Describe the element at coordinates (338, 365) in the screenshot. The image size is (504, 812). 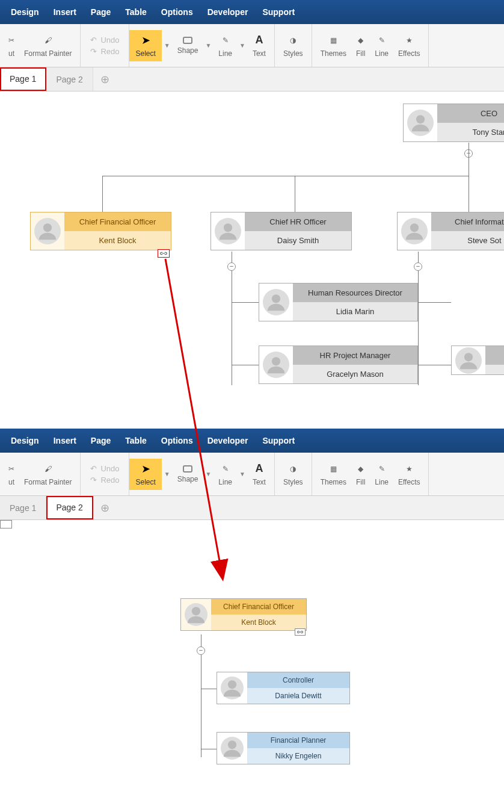
I see `node-hrpm: HR Project Manager Gracelyn Mason` at that location.